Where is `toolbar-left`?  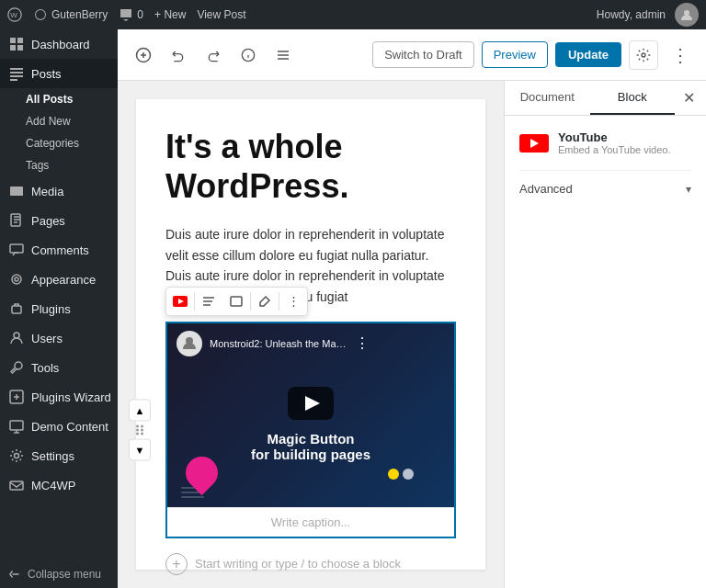 toolbar-left is located at coordinates (213, 55).